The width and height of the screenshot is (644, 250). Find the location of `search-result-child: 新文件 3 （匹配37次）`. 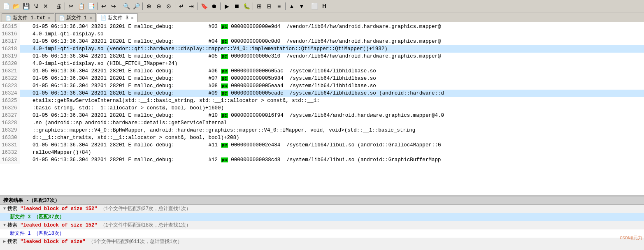

search-result-child: 新文件 3 （匹配37次） is located at coordinates (322, 217).